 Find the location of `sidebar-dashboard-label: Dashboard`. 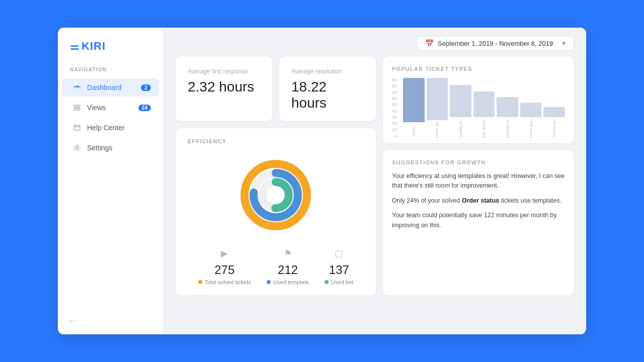

sidebar-dashboard-label: Dashboard is located at coordinates (105, 87).